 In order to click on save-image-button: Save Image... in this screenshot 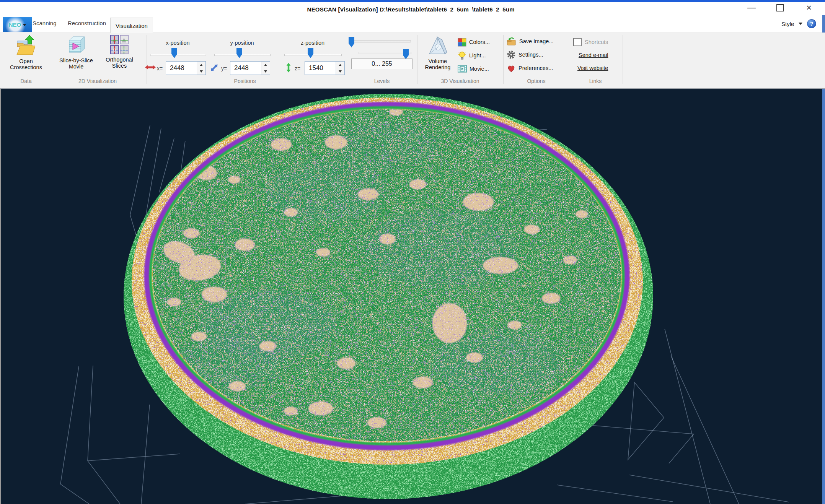, I will do `click(530, 41)`.